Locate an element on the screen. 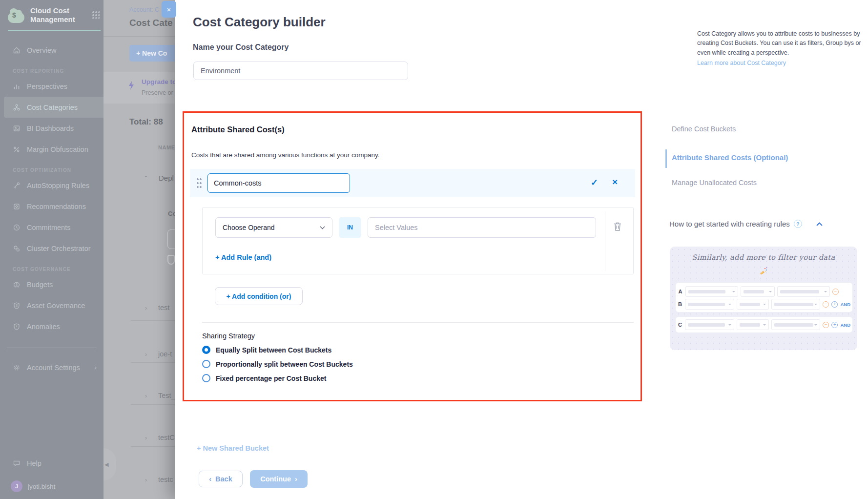 This screenshot has width=868, height=499. radio-equally-split: Equally Split between Cost Buckets is located at coordinates (267, 350).